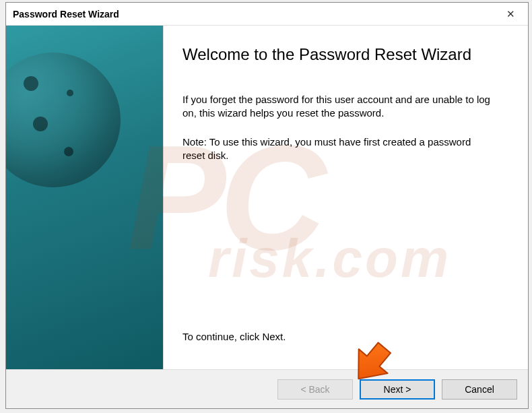 Image resolution: width=532 pixels, height=413 pixels. What do you see at coordinates (397, 389) in the screenshot?
I see `next-button: Next >` at bounding box center [397, 389].